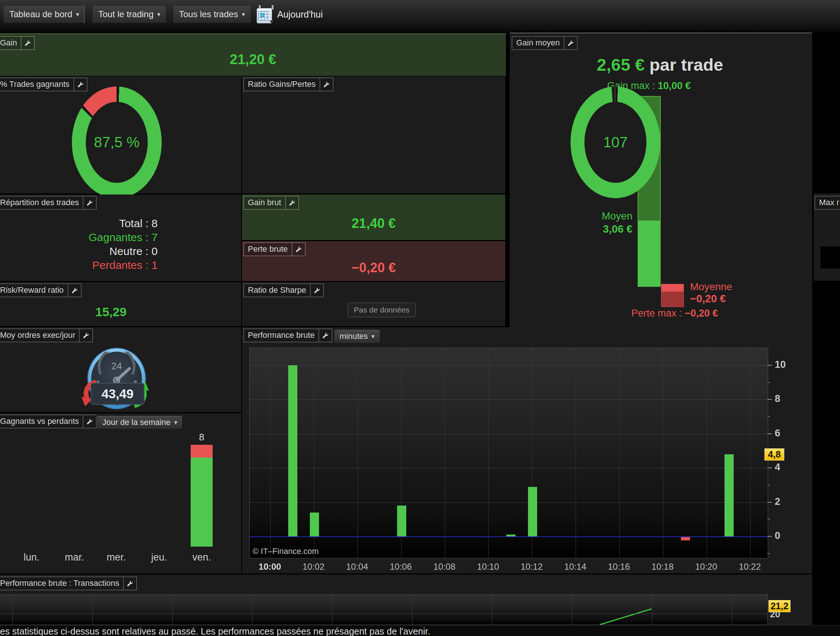 This screenshot has width=840, height=636. Describe the element at coordinates (774, 455) in the screenshot. I see `last-value-badge: 4,8` at that location.